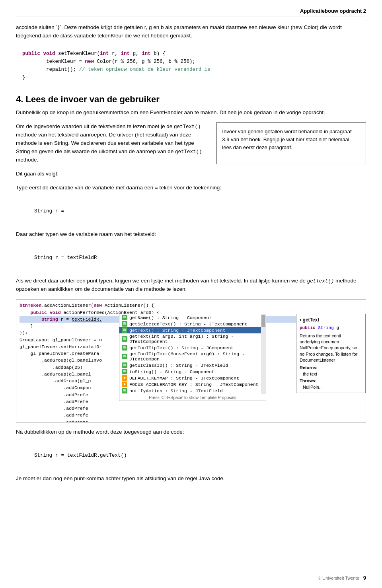  I want to click on ac-item-tostring: m toString() : String - Component, so click(193, 372).